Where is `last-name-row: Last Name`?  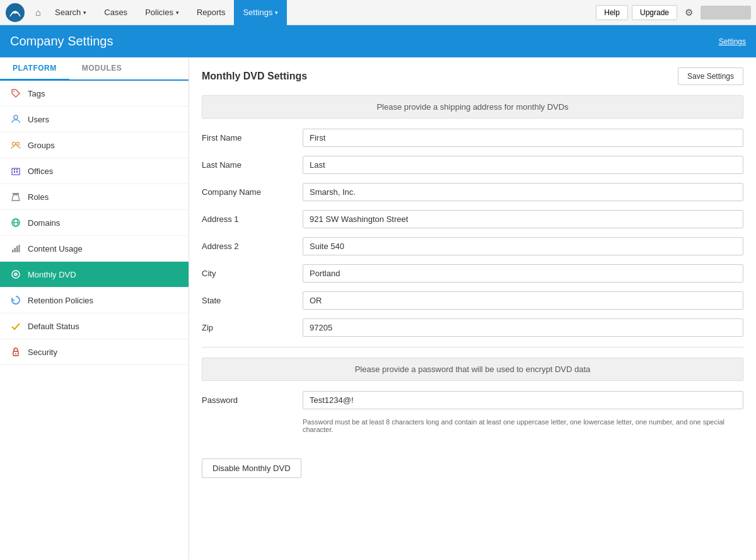
last-name-row: Last Name is located at coordinates (473, 165).